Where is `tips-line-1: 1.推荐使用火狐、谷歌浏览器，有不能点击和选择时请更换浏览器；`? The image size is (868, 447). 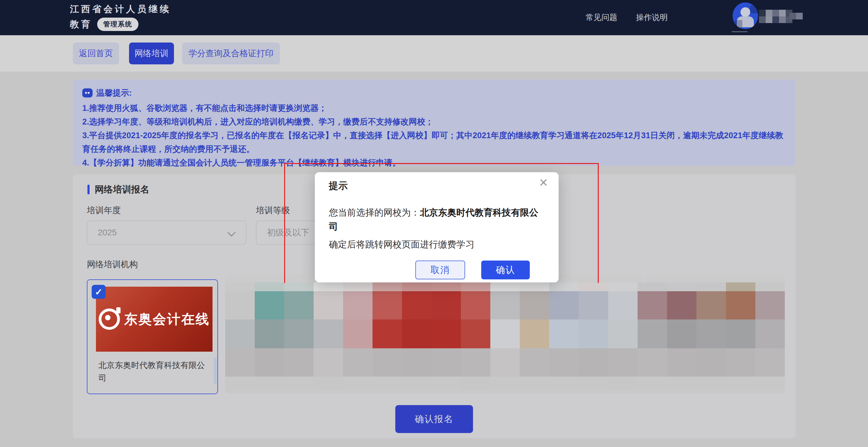 tips-line-1: 1.推荐使用火狐、谷歌浏览器，有不能点击和选择时请更换浏览器； is located at coordinates (433, 108).